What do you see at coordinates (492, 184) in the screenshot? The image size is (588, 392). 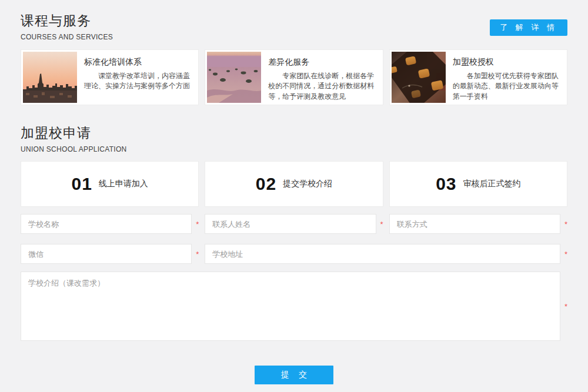 I see `step-label: 审核后正式签约` at bounding box center [492, 184].